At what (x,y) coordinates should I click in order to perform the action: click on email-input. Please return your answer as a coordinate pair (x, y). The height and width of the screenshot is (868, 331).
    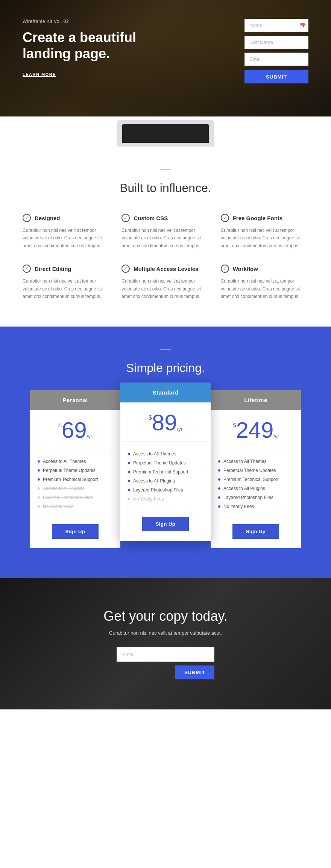
    Looking at the image, I should click on (276, 59).